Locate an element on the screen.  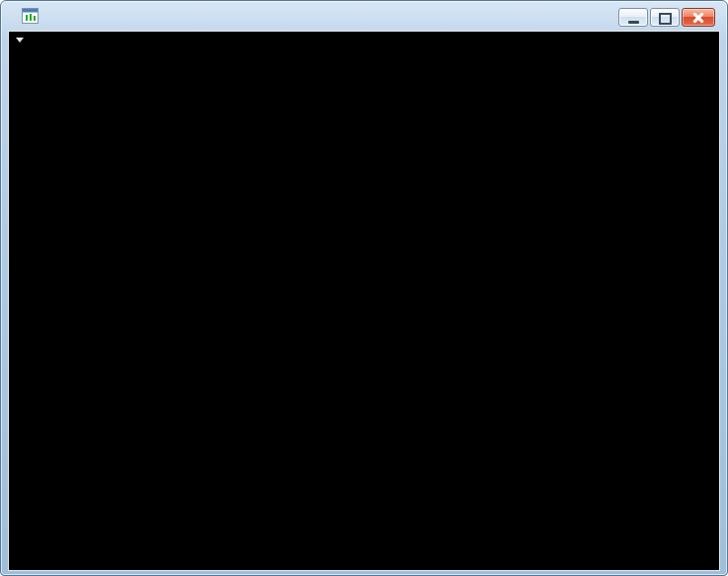
close-button is located at coordinates (698, 18).